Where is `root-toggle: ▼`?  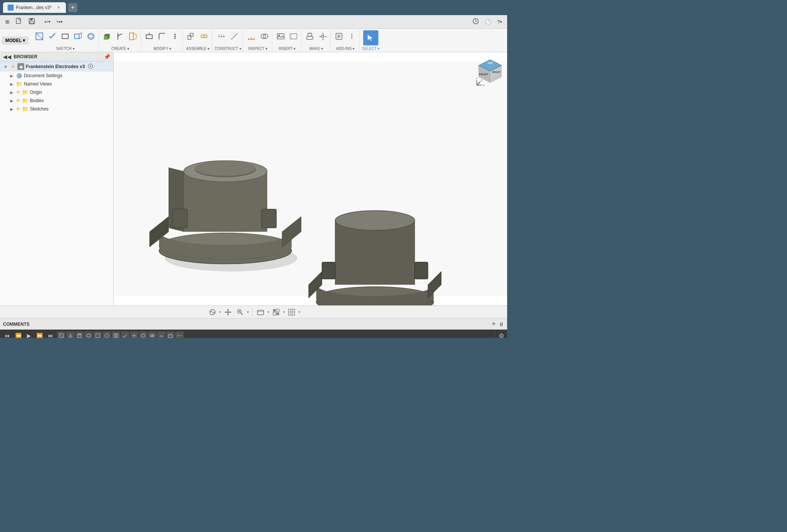 root-toggle: ▼ is located at coordinates (6, 67).